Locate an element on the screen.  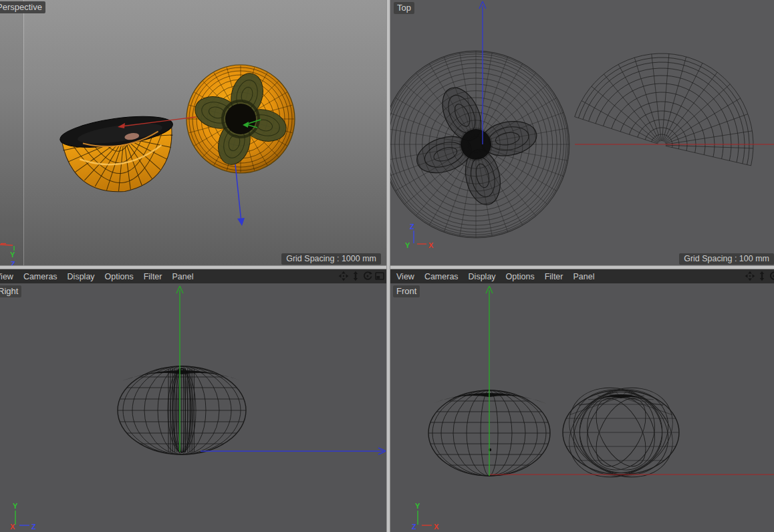
axis-gizmo-perspective: Y Z is located at coordinates (13, 251).